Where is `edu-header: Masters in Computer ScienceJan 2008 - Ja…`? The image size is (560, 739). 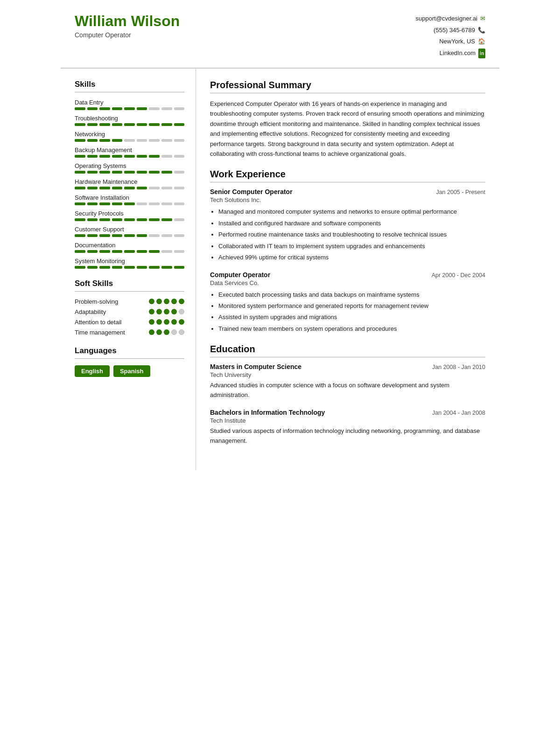
edu-header: Masters in Computer ScienceJan 2008 - Ja… is located at coordinates (348, 367).